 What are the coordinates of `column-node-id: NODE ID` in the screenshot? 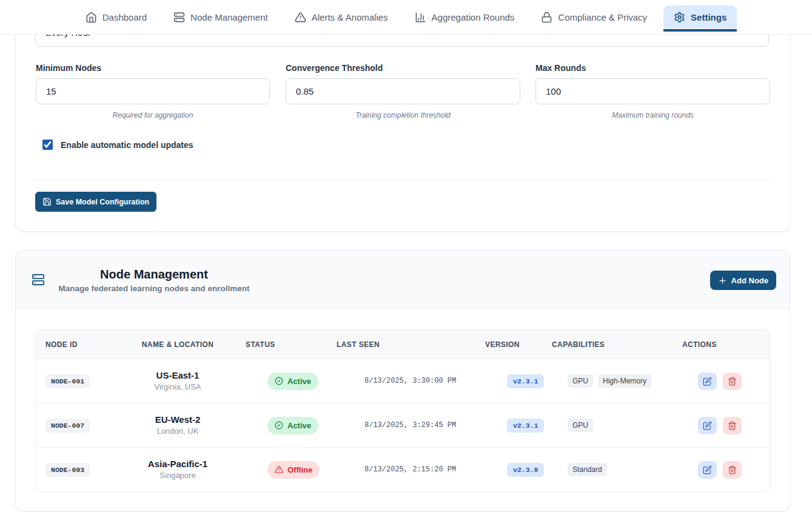 It's located at (84, 345).